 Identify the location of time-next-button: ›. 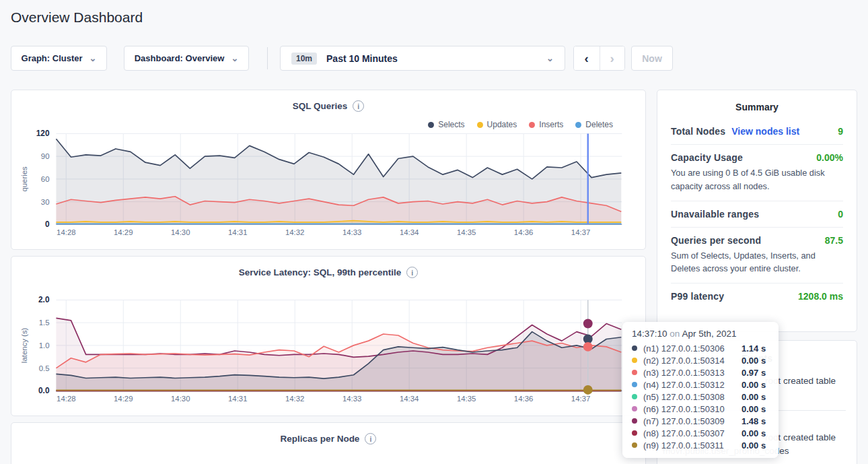
(612, 58).